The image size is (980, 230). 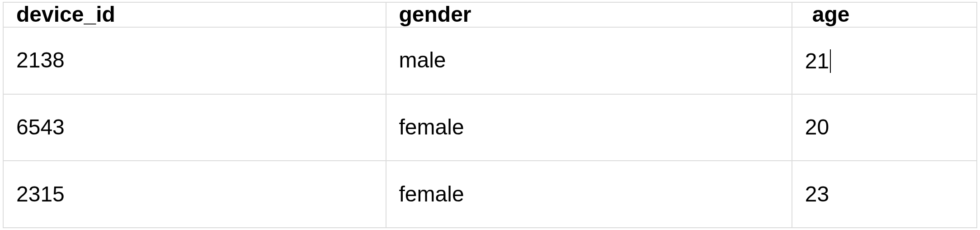 What do you see at coordinates (884, 128) in the screenshot?
I see `cell-age: 20` at bounding box center [884, 128].